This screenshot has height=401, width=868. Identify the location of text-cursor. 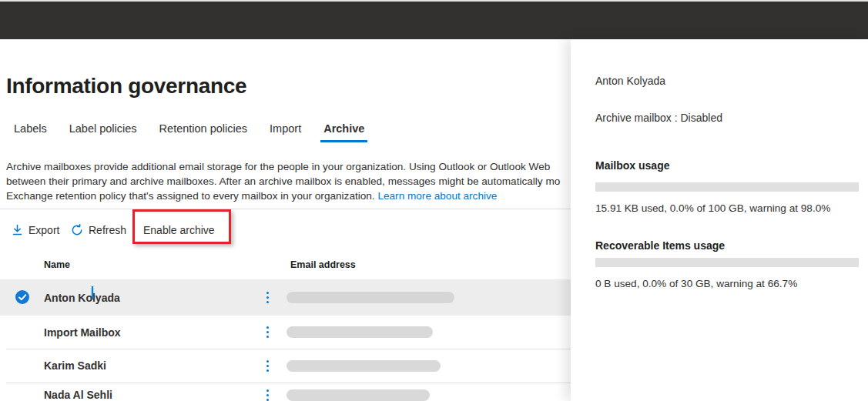
(92, 292).